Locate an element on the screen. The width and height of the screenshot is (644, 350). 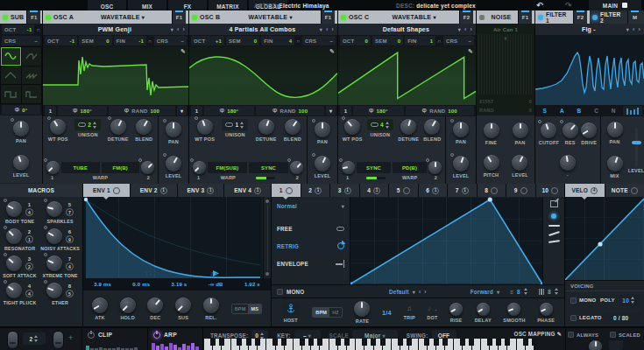
noise-route-button: F1 is located at coordinates (525, 18).